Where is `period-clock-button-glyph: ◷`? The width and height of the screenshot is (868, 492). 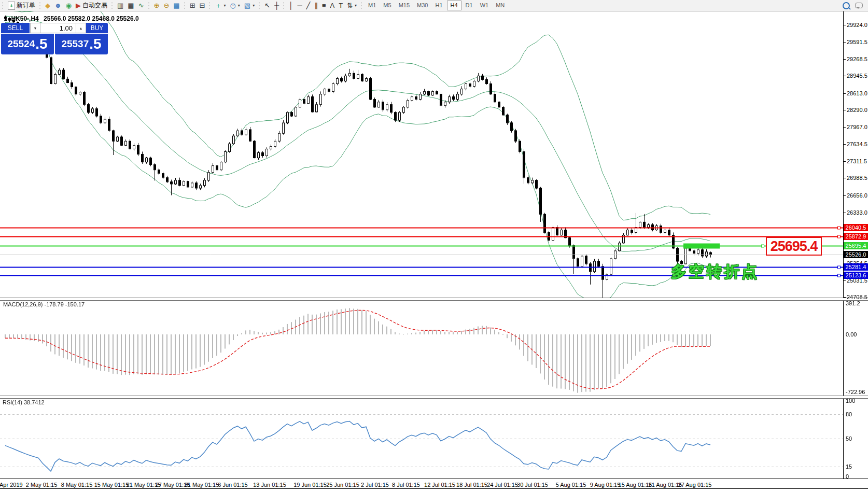 period-clock-button-glyph: ◷ is located at coordinates (232, 5).